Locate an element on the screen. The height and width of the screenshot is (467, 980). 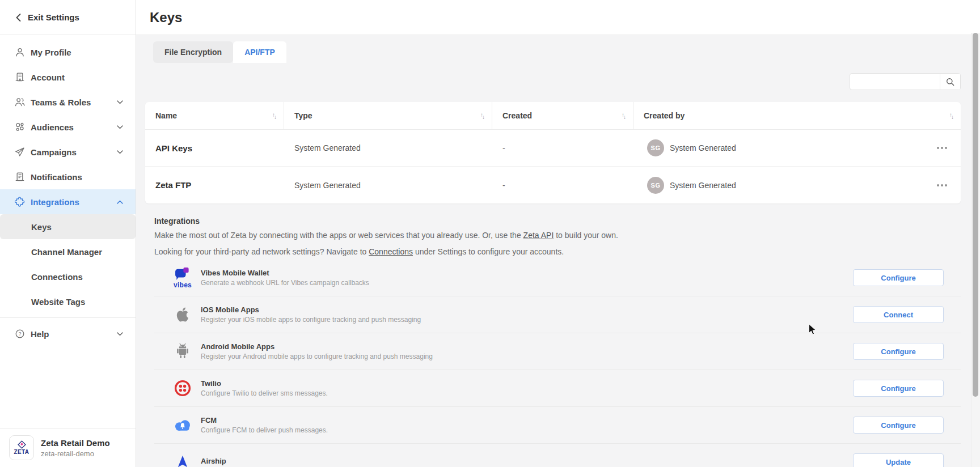
airship-logo-icon is located at coordinates (183, 460).